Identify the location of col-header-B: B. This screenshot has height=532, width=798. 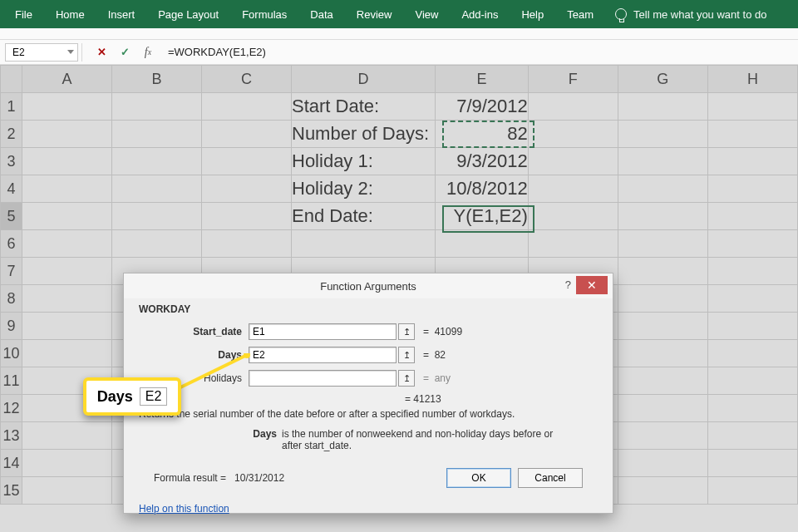
(156, 80).